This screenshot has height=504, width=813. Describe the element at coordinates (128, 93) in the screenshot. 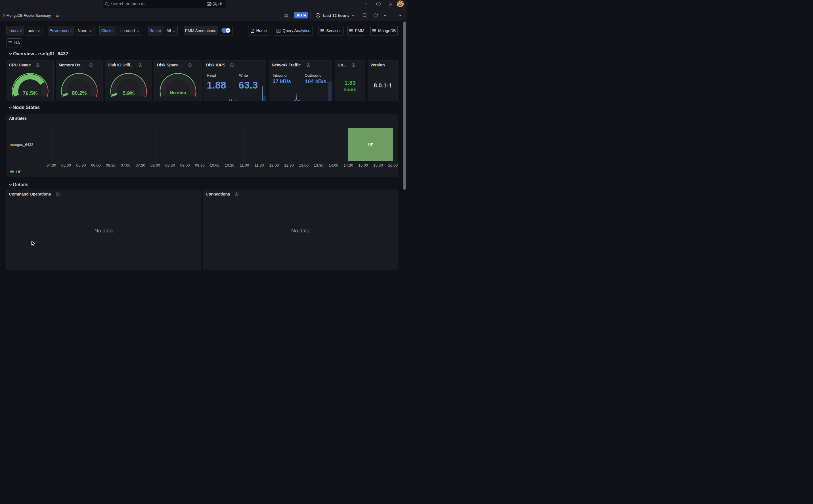

I see `svg-text: 5.9%` at that location.